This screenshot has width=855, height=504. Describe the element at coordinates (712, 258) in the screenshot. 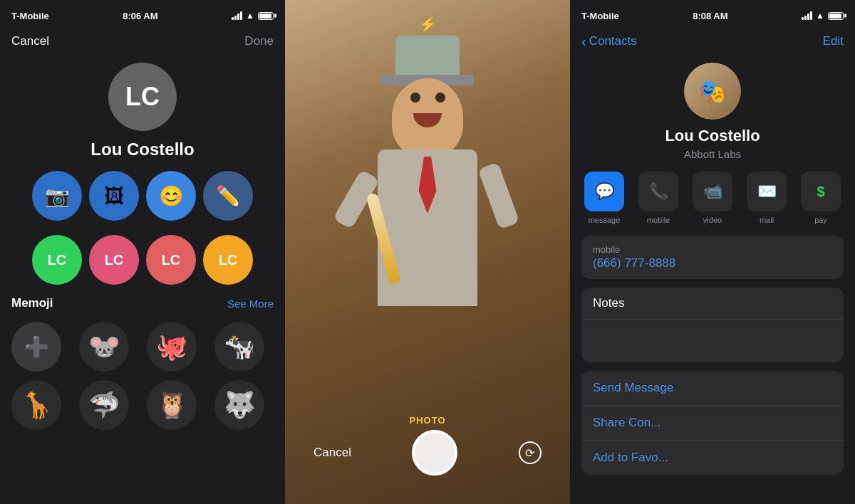

I see `phone-info-group: mobile (666) 777-8888` at that location.